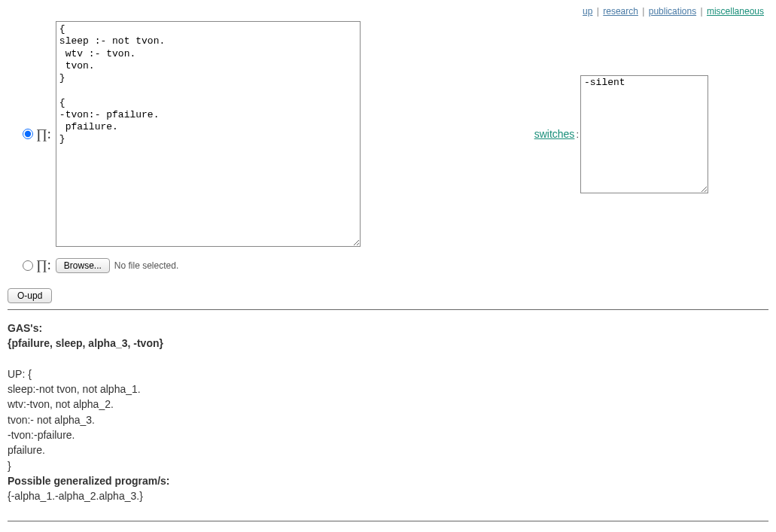 The height and width of the screenshot is (532, 776). I want to click on nav-research: research, so click(620, 11).